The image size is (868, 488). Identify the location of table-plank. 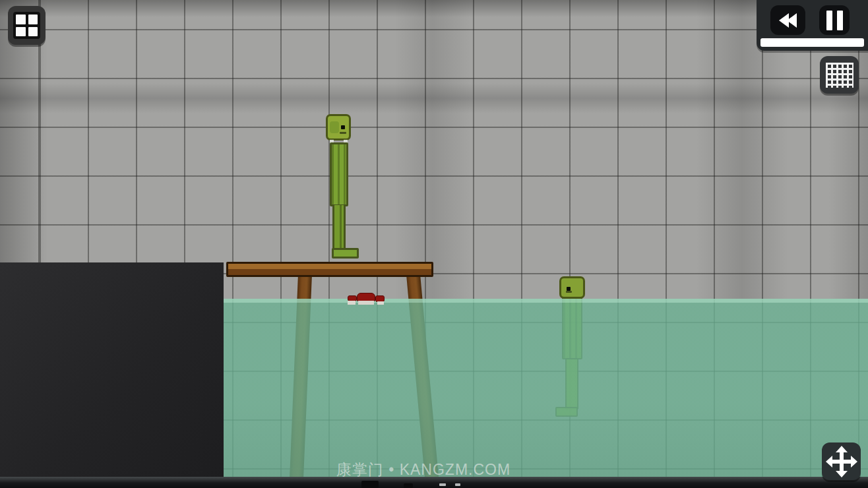
(330, 269).